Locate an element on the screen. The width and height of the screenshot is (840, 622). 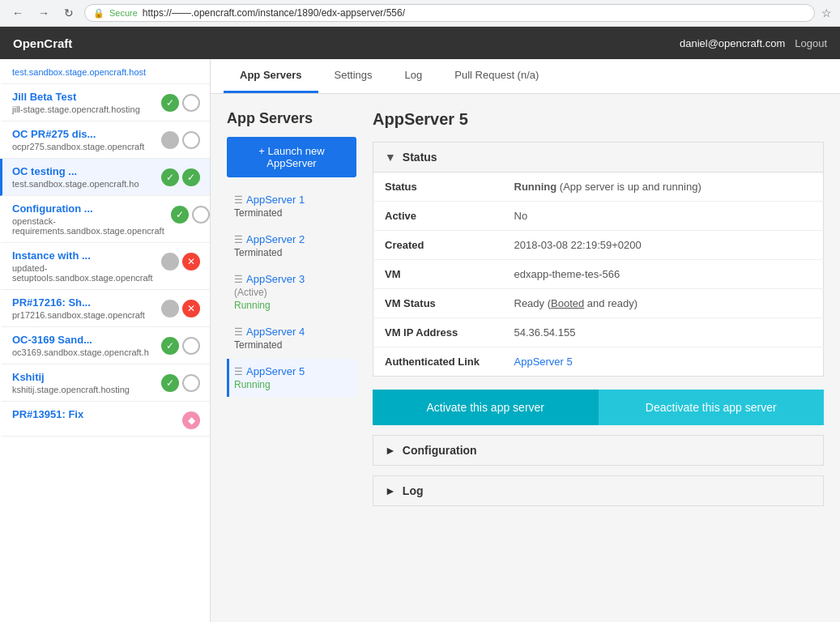
appserver-detail-title: AppServer 5 is located at coordinates (598, 120).